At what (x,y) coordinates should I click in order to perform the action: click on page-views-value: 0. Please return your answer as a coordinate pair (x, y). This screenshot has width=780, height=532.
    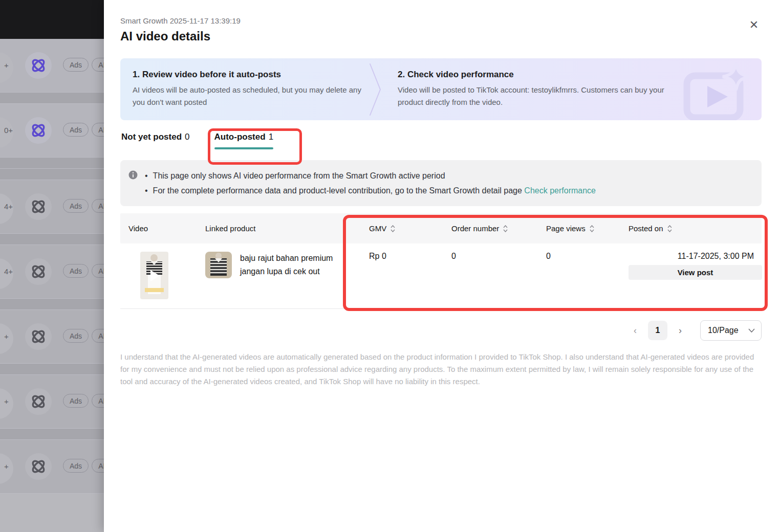
    Looking at the image, I should click on (579, 276).